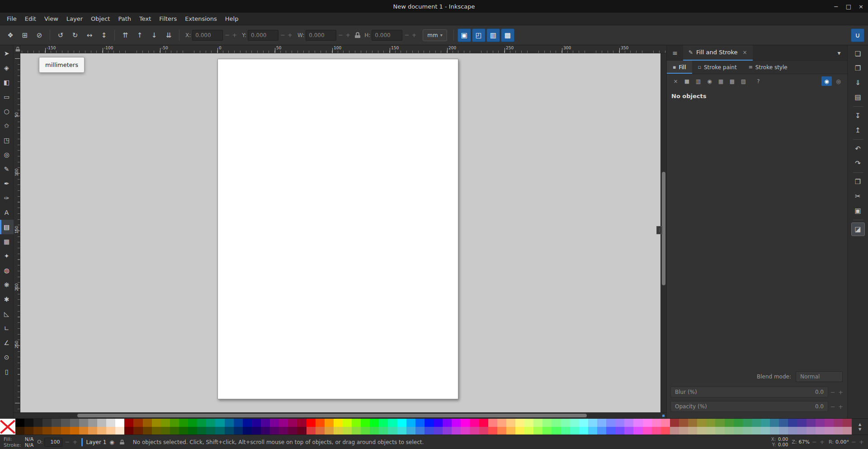  Describe the element at coordinates (7, 343) in the screenshot. I see `tool-measure: ∠` at that location.